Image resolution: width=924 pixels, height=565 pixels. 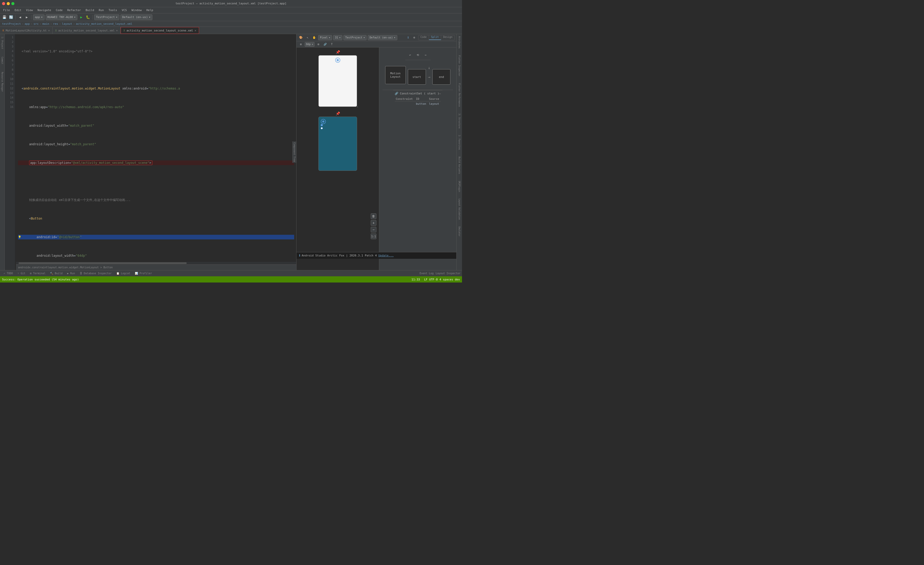 I want to click on pixel-dropdown: Pixel▾, so click(x=325, y=38).